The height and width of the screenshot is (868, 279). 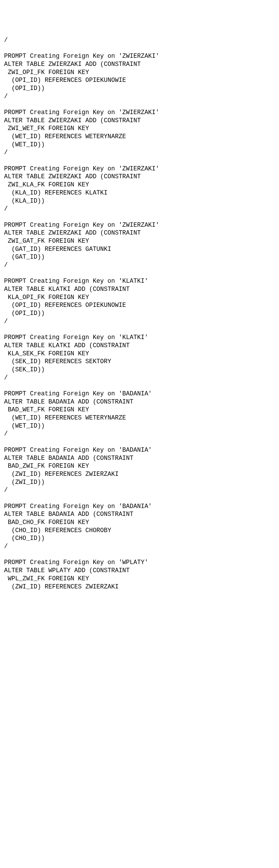 What do you see at coordinates (142, 483) in the screenshot?
I see `code-line: (ZWI_ID))` at bounding box center [142, 483].